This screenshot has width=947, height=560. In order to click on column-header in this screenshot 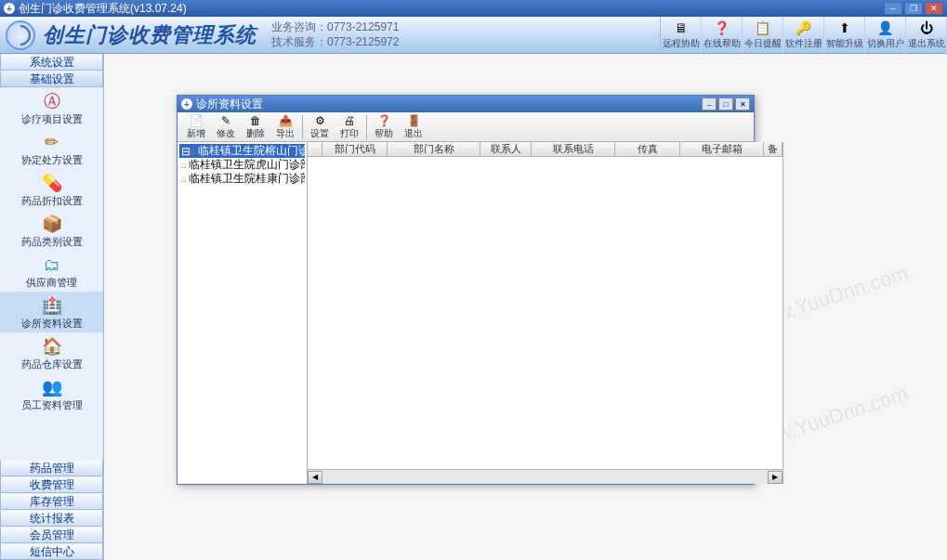, I will do `click(315, 149)`.